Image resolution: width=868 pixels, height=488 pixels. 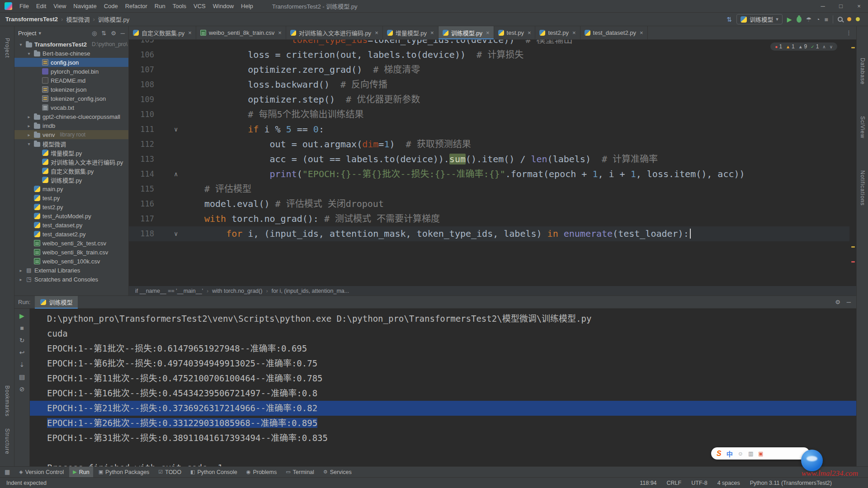 I want to click on console-line: cuda, so click(x=452, y=333).